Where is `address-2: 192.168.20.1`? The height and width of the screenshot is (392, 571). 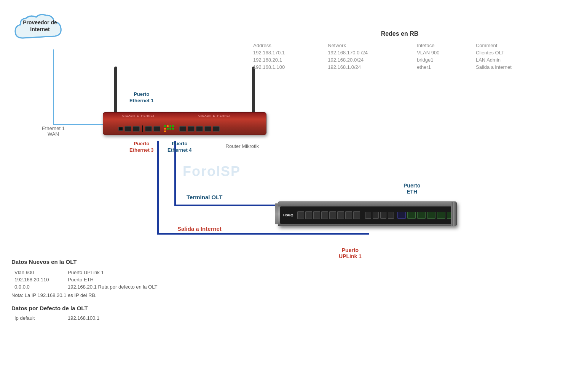 address-2: 192.168.20.1 is located at coordinates (285, 60).